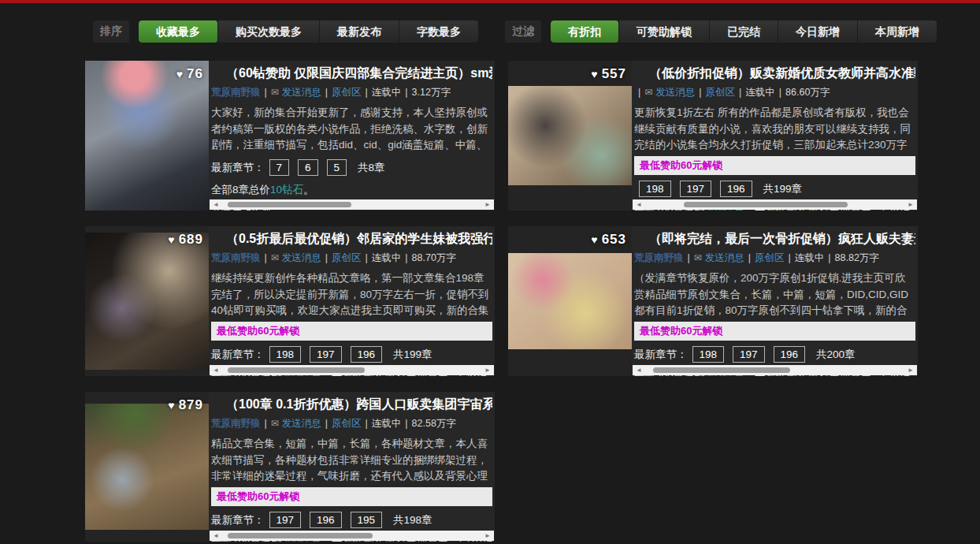 The image size is (980, 544). I want to click on novel-card: ♥76 （60钻赞助 仅限国庆四部集合完结进主页）sm爱好者的 荒原南野狼|✉发…, so click(290, 136).